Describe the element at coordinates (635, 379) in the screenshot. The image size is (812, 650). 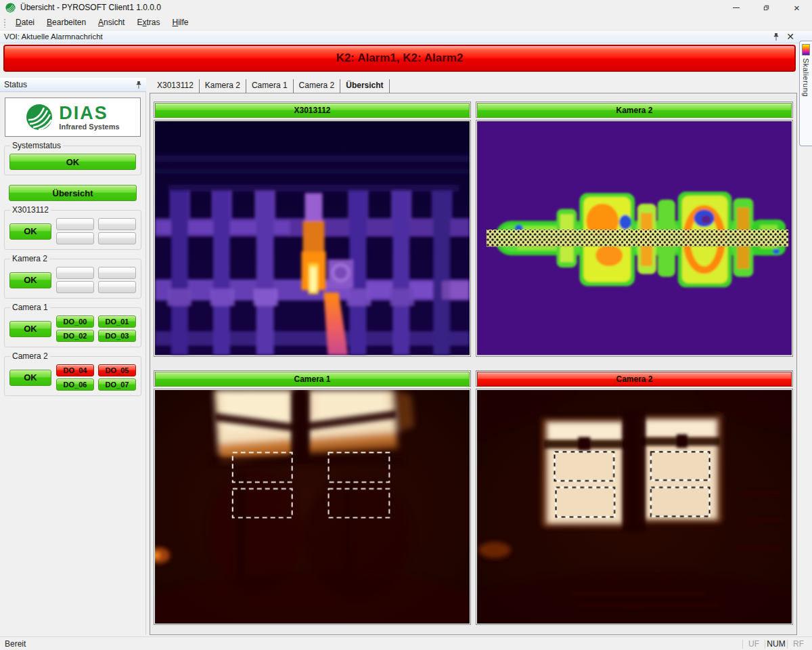
I see `camera-status-bar: Camera 2` at that location.